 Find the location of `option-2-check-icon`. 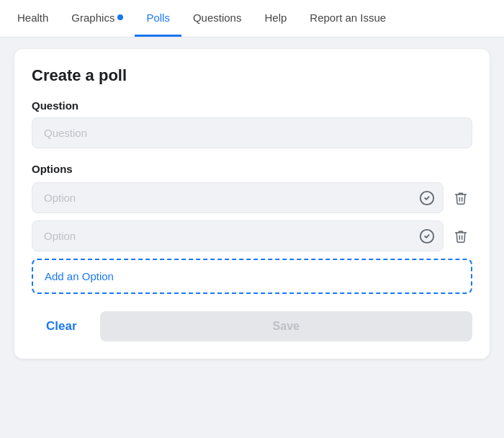

option-2-check-icon is located at coordinates (427, 236).